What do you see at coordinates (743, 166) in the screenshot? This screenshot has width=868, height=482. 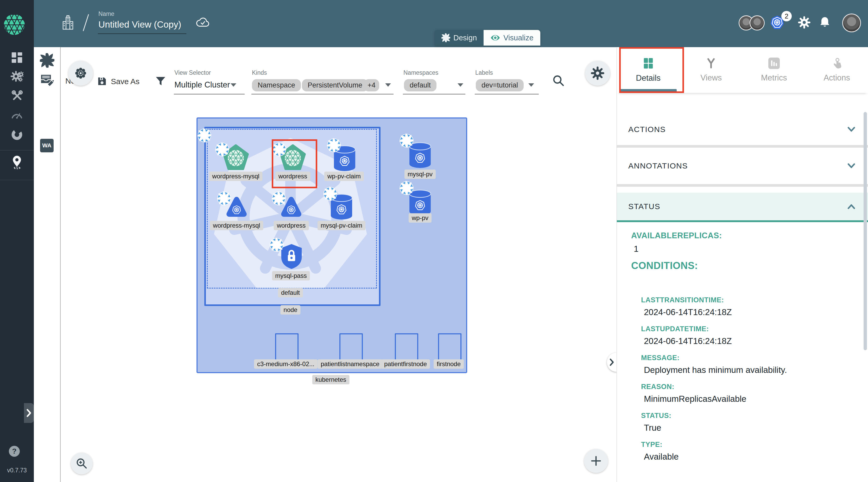 I see `accordion-annotations: ANNOTATIONS` at bounding box center [743, 166].